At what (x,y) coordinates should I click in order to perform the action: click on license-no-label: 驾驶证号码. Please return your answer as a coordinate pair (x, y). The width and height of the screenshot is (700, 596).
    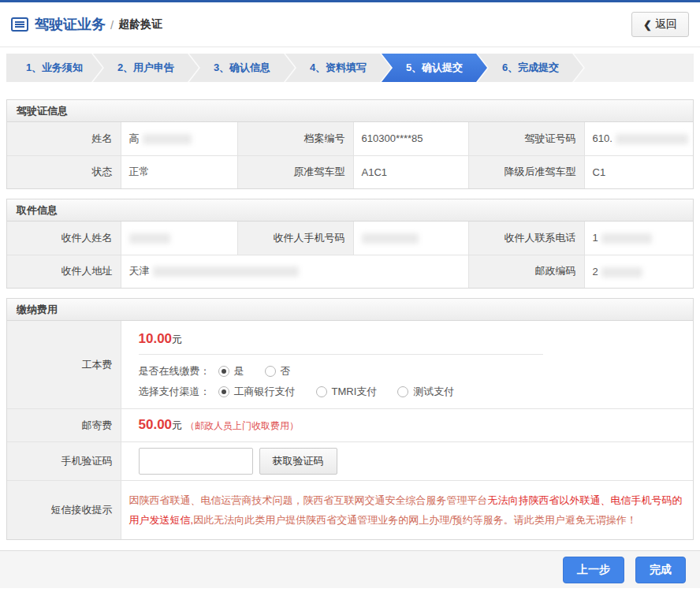
    Looking at the image, I should click on (527, 139).